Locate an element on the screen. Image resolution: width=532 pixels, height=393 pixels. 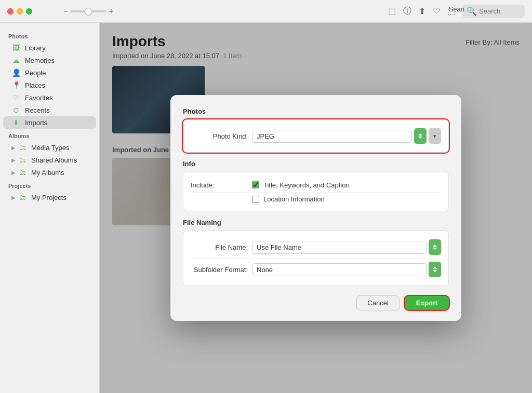
subfolder-stepper is located at coordinates (435, 269).